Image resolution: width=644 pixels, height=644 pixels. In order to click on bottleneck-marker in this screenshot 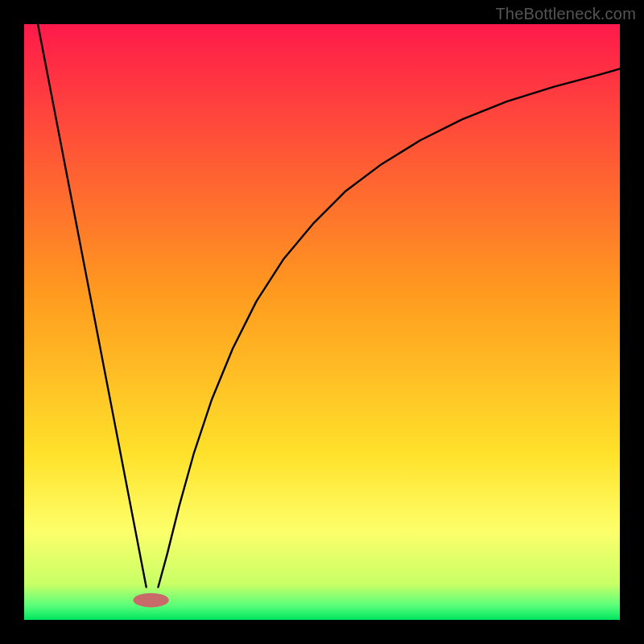, I will do `click(151, 601)`.